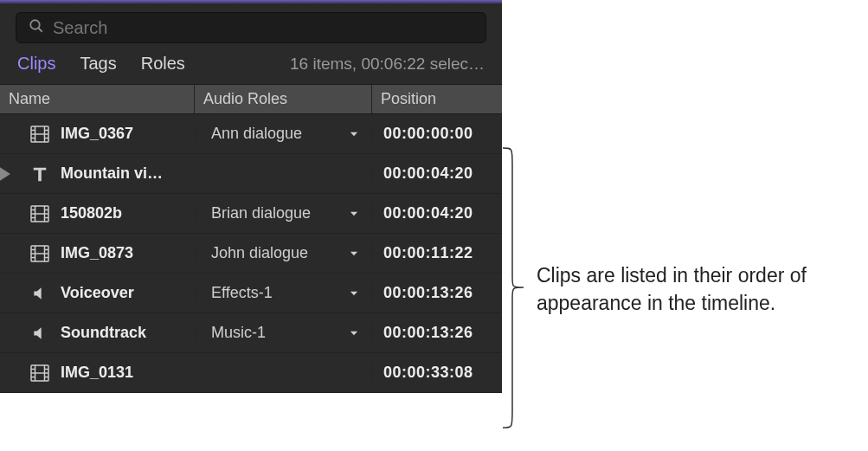  What do you see at coordinates (97, 174) in the screenshot?
I see `cell-name: Mountain vi…` at bounding box center [97, 174].